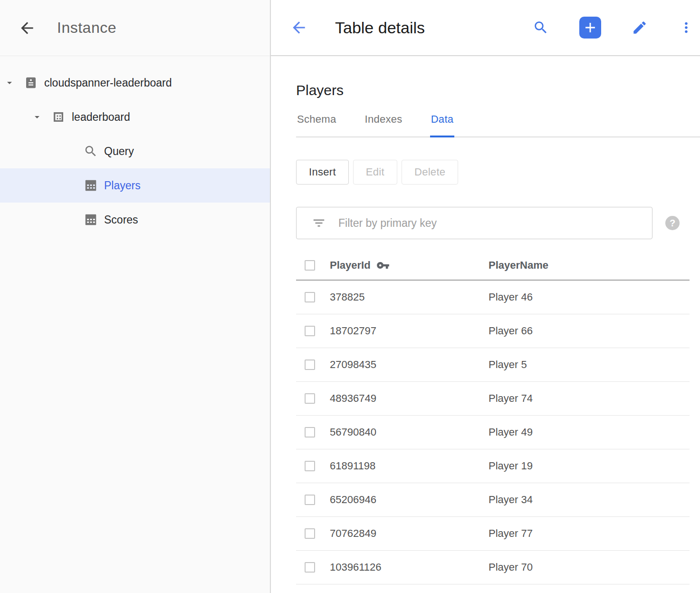 The image size is (700, 593). Describe the element at coordinates (589, 534) in the screenshot. I see `row-playername-cell: Player 77` at that location.